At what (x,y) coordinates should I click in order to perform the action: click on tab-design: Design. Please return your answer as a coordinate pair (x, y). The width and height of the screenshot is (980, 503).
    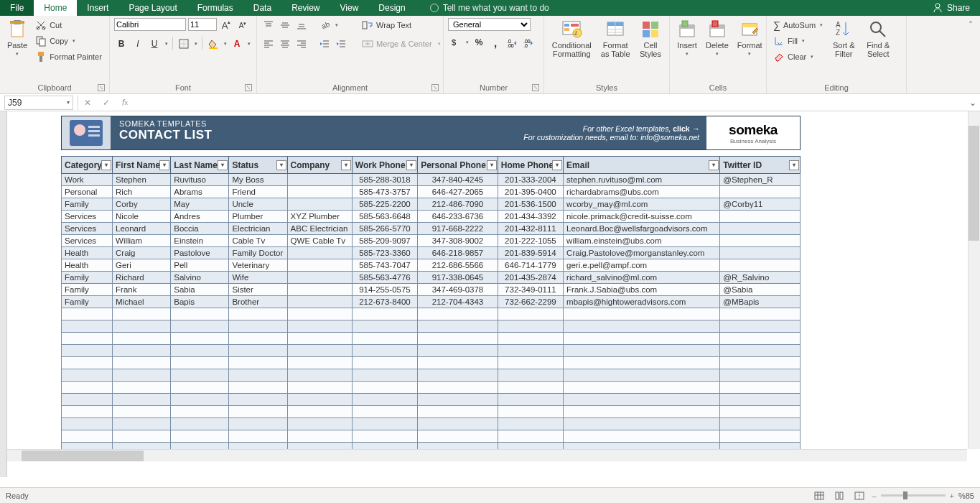
    Looking at the image, I should click on (392, 8).